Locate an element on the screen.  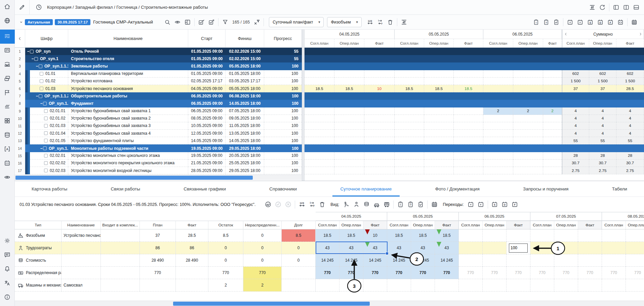
tab-6: Фото / Документация is located at coordinates (457, 189).